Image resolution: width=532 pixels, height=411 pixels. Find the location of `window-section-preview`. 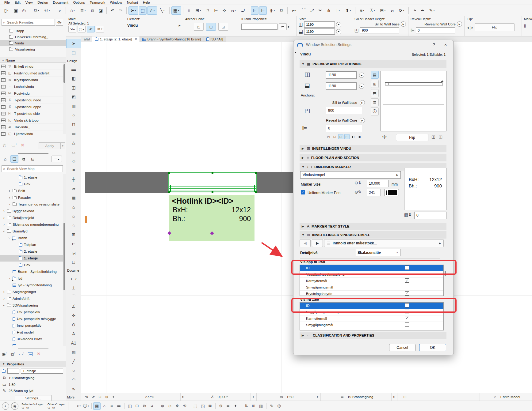

window-section-preview is located at coordinates (413, 101).